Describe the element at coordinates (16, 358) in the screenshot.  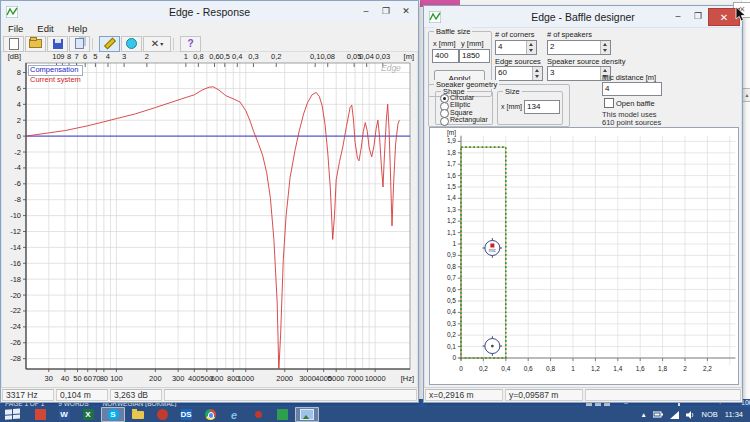
I see `svg-text: -28` at that location.